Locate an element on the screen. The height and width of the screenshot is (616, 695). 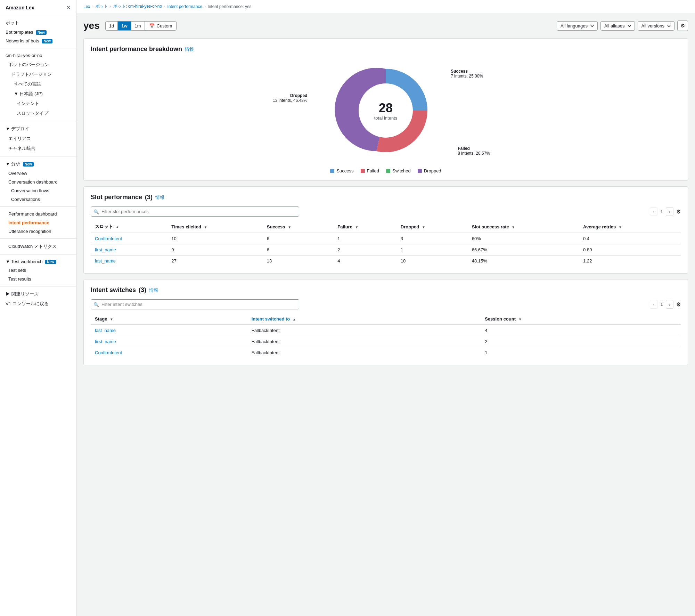
chevron-down-icon is located at coordinates (592, 26).